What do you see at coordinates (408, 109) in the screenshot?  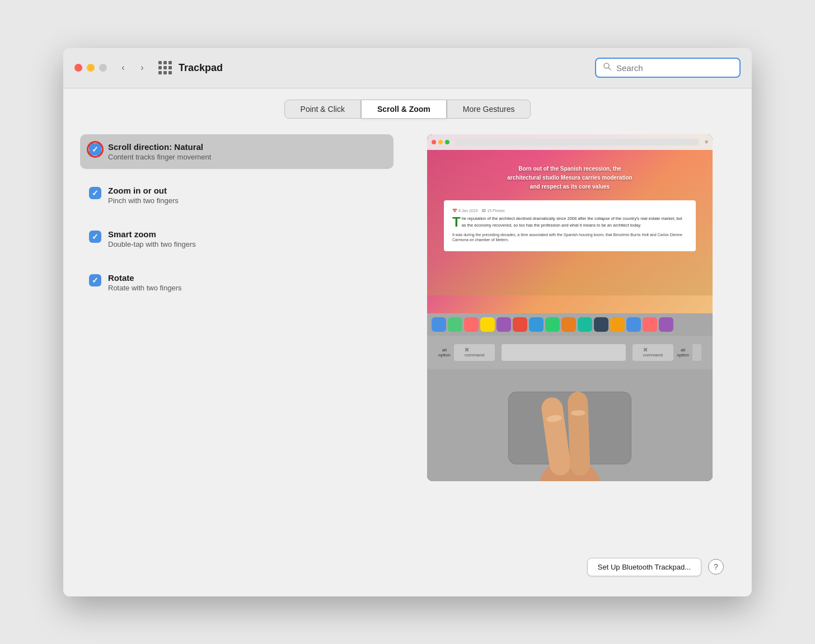 I see `tabs-bar: Point & Click Scroll & Zoom More Gesture…` at bounding box center [408, 109].